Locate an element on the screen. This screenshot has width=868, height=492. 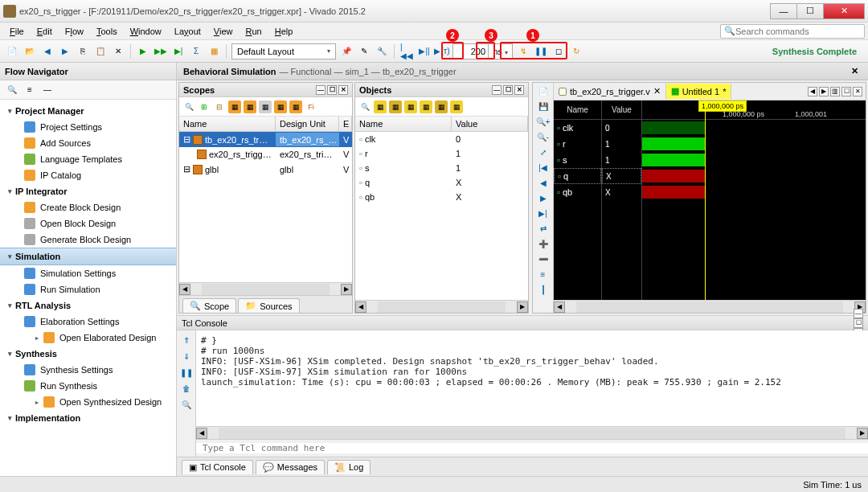
menu-layout: Layout is located at coordinates (188, 31).